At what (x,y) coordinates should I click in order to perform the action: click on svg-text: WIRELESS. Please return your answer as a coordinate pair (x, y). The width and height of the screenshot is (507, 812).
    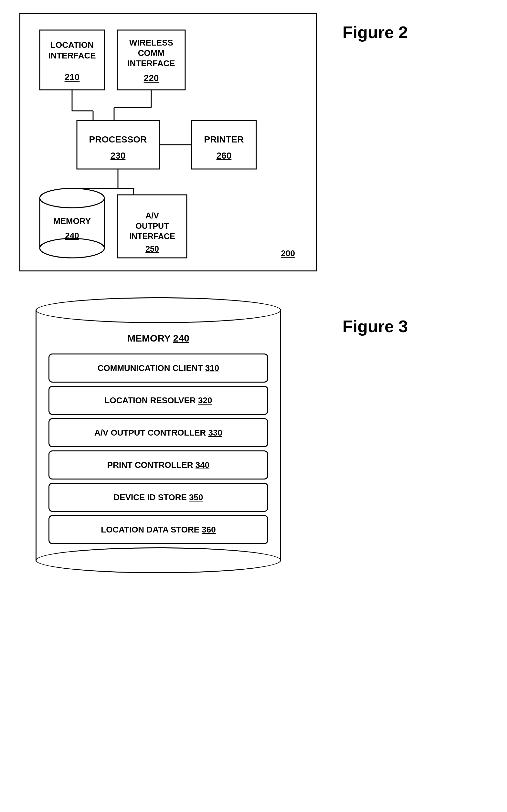
    Looking at the image, I should click on (151, 43).